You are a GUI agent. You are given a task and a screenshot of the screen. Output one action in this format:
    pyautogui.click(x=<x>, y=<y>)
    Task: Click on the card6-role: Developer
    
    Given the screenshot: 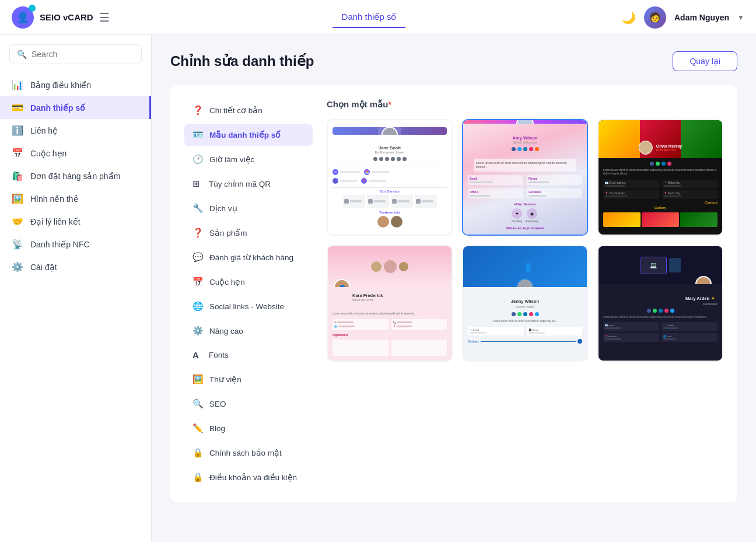 What is the action you would take?
    pyautogui.click(x=660, y=304)
    